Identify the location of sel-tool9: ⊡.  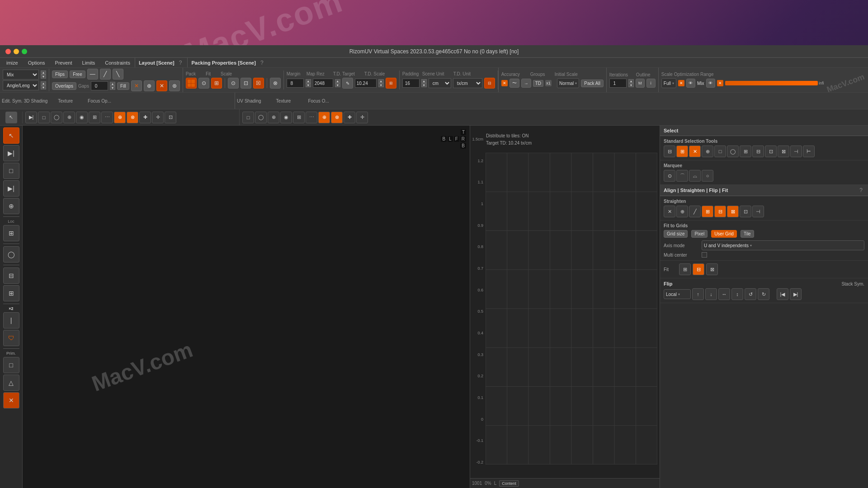
(771, 151).